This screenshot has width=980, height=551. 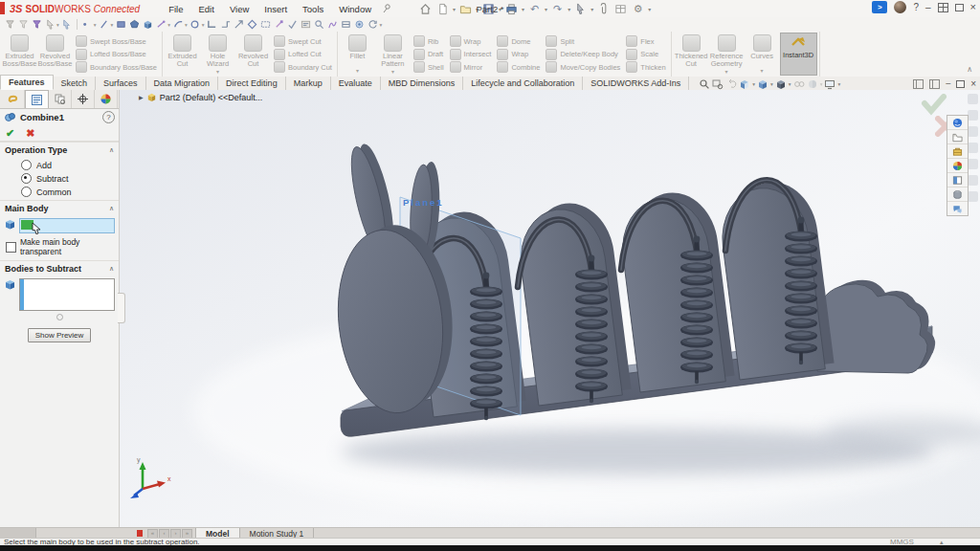 What do you see at coordinates (813, 84) in the screenshot?
I see `appearances-icon` at bounding box center [813, 84].